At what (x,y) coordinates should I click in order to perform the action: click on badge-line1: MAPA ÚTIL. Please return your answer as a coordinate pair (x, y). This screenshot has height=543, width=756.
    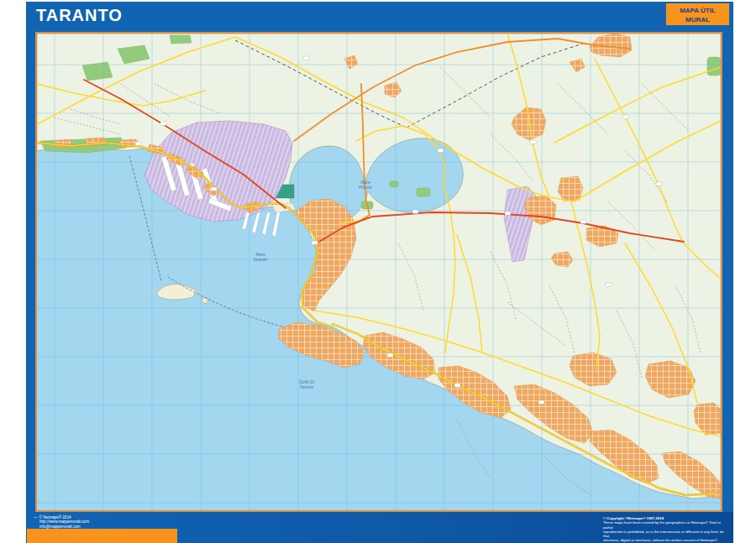
    Looking at the image, I should click on (697, 10).